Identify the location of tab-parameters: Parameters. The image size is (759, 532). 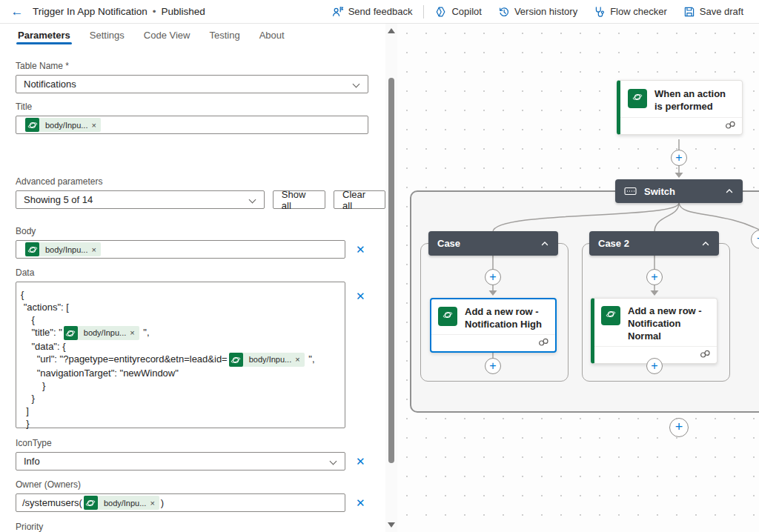
(44, 35).